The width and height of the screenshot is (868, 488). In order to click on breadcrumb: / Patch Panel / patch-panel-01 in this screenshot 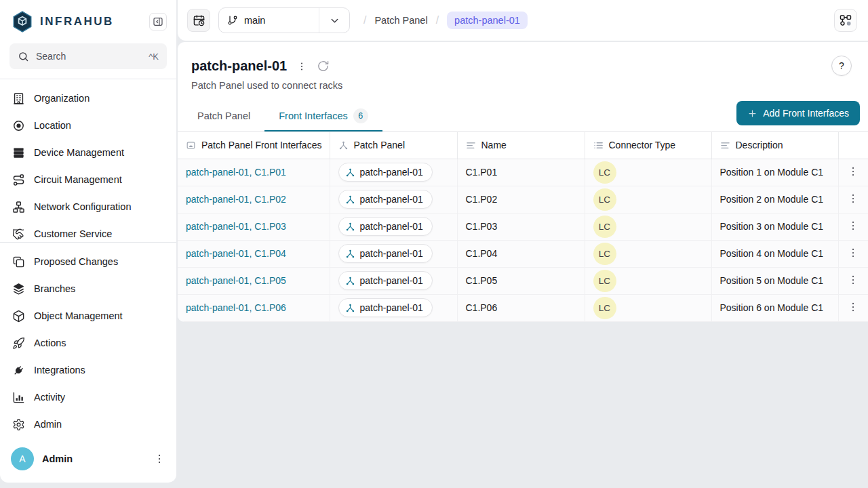, I will do `click(446, 20)`.